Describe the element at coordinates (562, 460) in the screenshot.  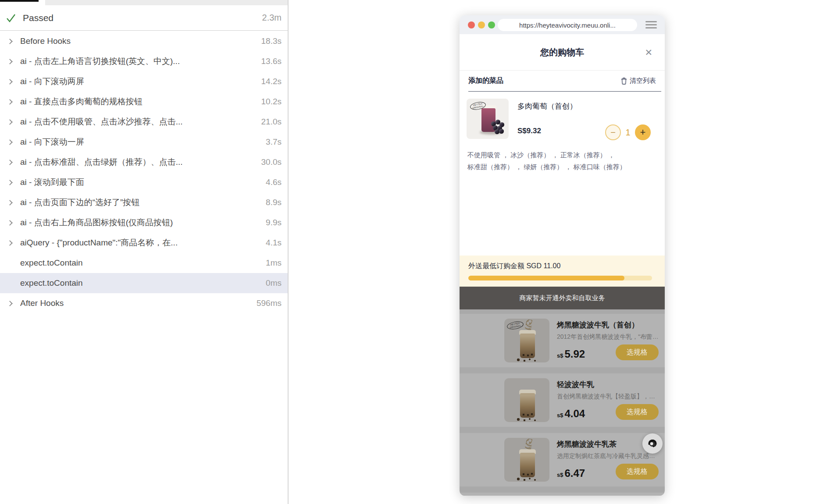
I see `menu-item-card: 烤黑糖波波牛乳茶 选用定制焗红茶底与冷藏牛乳灵感特调... s$6.47 选规格` at that location.